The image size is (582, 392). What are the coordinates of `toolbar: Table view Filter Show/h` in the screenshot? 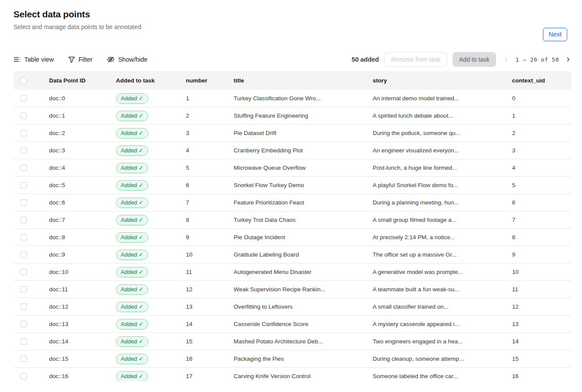 It's located at (293, 59).